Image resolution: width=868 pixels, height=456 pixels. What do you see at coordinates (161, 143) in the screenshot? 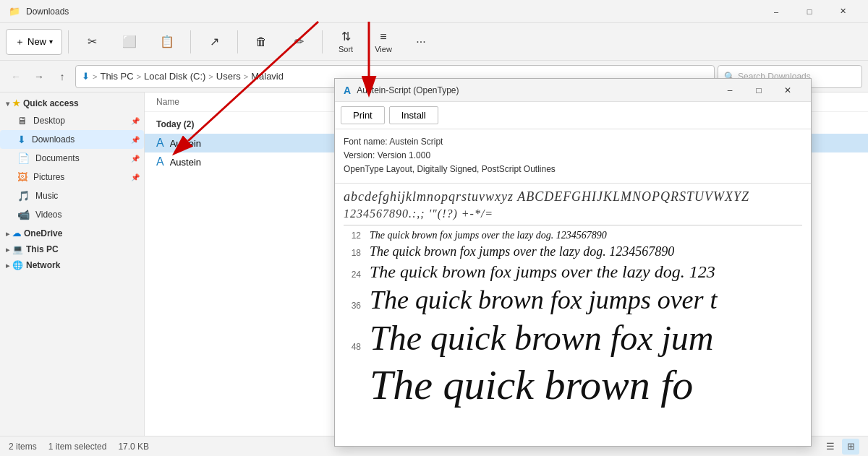
I see `file-font-icon-1: A` at bounding box center [161, 143].